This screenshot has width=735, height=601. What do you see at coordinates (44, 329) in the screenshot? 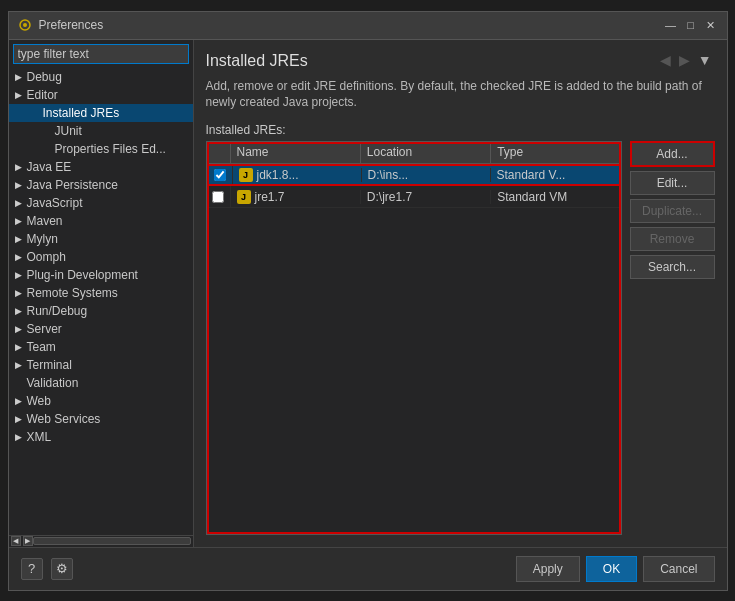
I see `sidebar-item-label: Server` at bounding box center [44, 329].